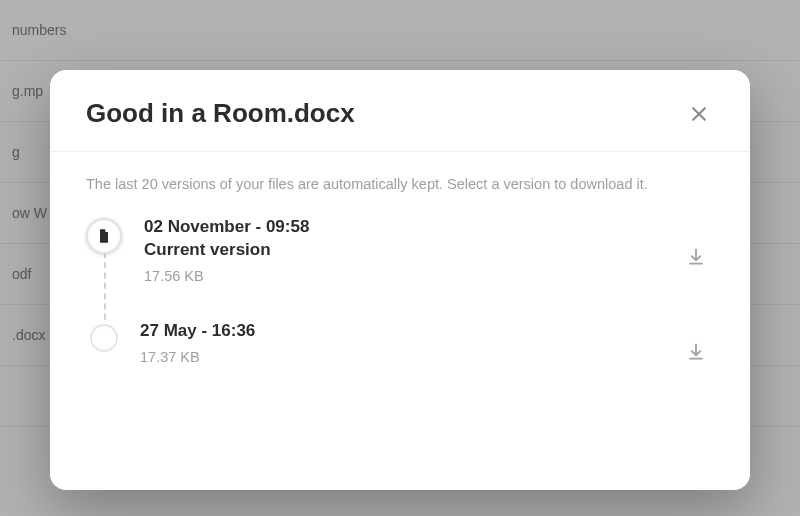  I want to click on version-info: 27 May - 16:36 17.37 KB, so click(409, 342).